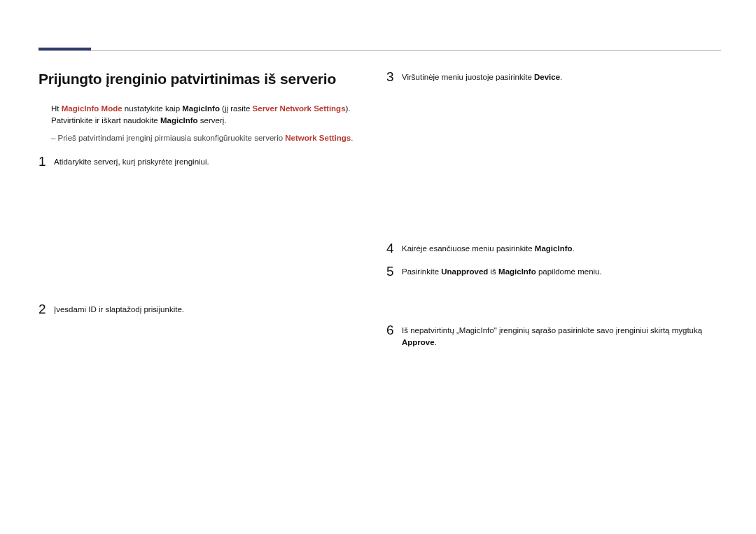 The height and width of the screenshot is (534, 756). What do you see at coordinates (200, 309) in the screenshot?
I see `step-2: 2 Įvesdami ID ir slaptažodį prisijunkite…` at bounding box center [200, 309].